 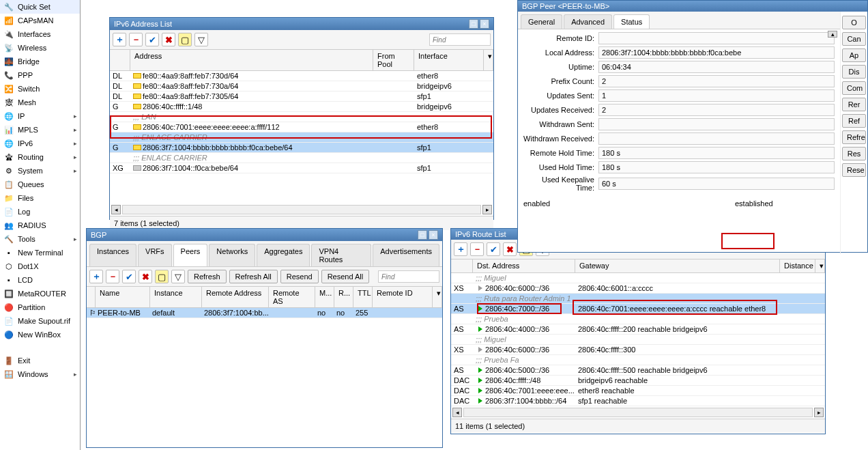 I want to click on tab-vpn4 routes: VPN4 Routes, so click(x=341, y=255).